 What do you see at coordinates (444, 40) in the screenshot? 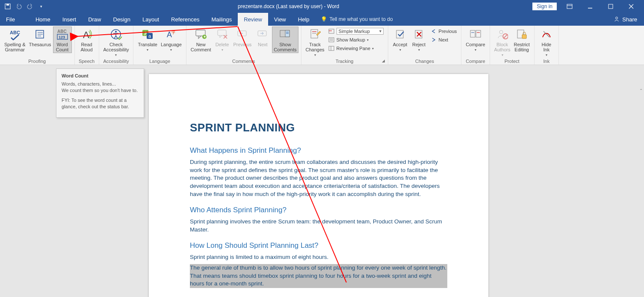
I see `next-change-button: Next` at bounding box center [444, 40].